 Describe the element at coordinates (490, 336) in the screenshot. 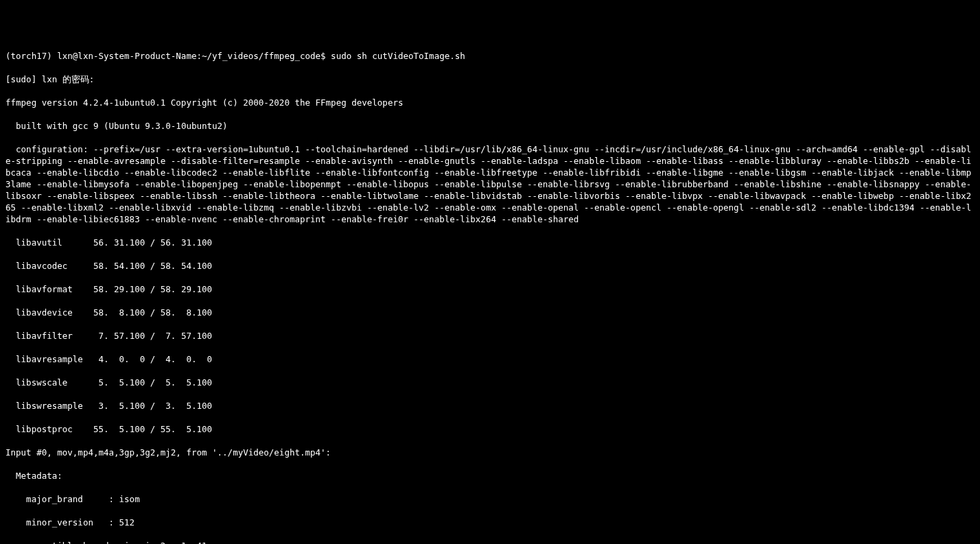

I see `libavfilter-line: libavfilter 7. 57.100 / 7. 57.100` at that location.